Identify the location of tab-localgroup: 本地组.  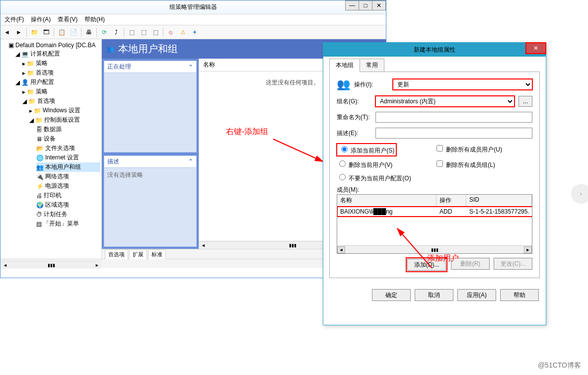
(345, 66).